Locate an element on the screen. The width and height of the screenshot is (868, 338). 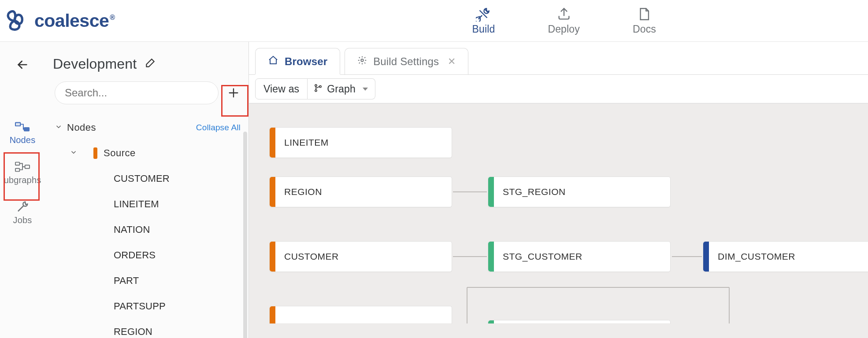
nav-docs-label: Docs is located at coordinates (644, 29).